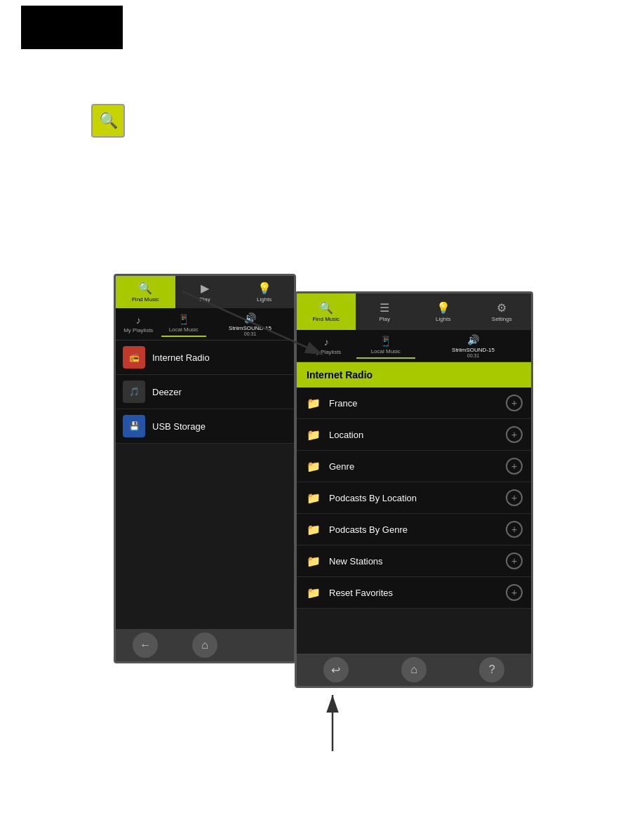 This screenshot has width=644, height=834. I want to click on usb-storage-icon: 💾, so click(134, 426).